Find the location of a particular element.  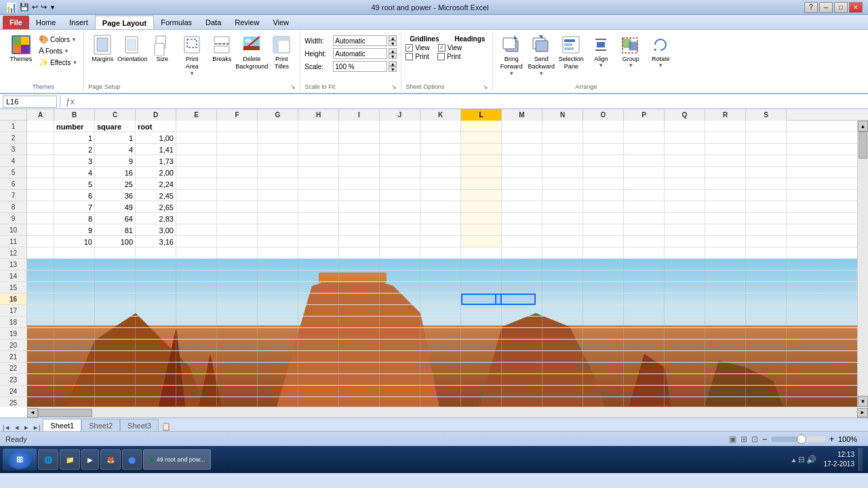

cell-l1 is located at coordinates (481, 126).